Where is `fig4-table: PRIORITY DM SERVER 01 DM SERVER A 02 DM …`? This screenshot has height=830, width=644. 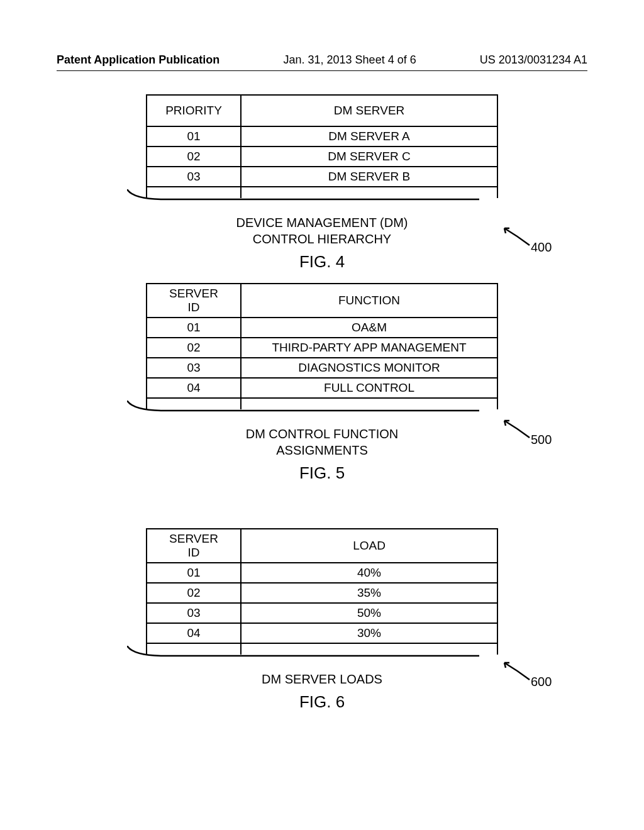 fig4-table: PRIORITY DM SERVER 01 DM SERVER A 02 DM … is located at coordinates (322, 146).